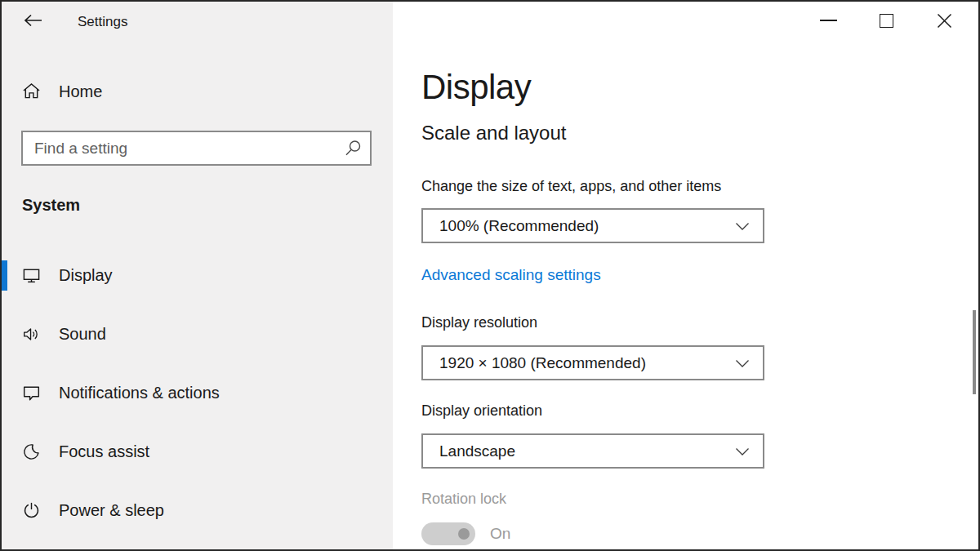 The image size is (980, 551). I want to click on resolution-dropdown-value: 1920 × 1080 (Recommended), so click(542, 362).